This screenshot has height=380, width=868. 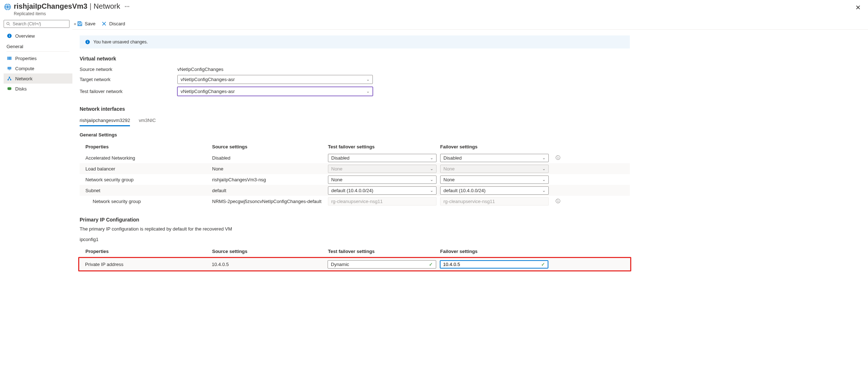 I want to click on disks-icon, so click(x=9, y=89).